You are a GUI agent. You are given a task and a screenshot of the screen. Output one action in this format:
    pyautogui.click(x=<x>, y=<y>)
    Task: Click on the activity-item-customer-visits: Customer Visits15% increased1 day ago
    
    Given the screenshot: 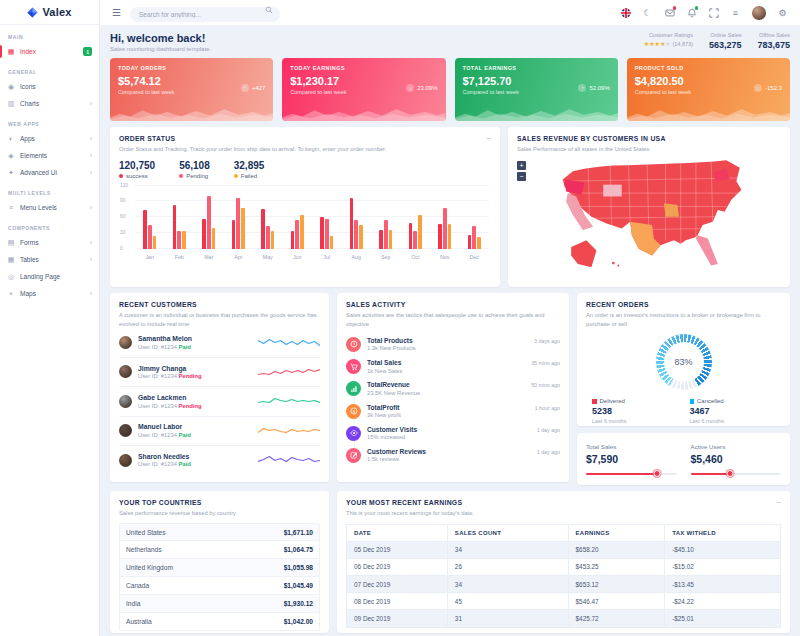 What is the action you would take?
    pyautogui.click(x=453, y=433)
    